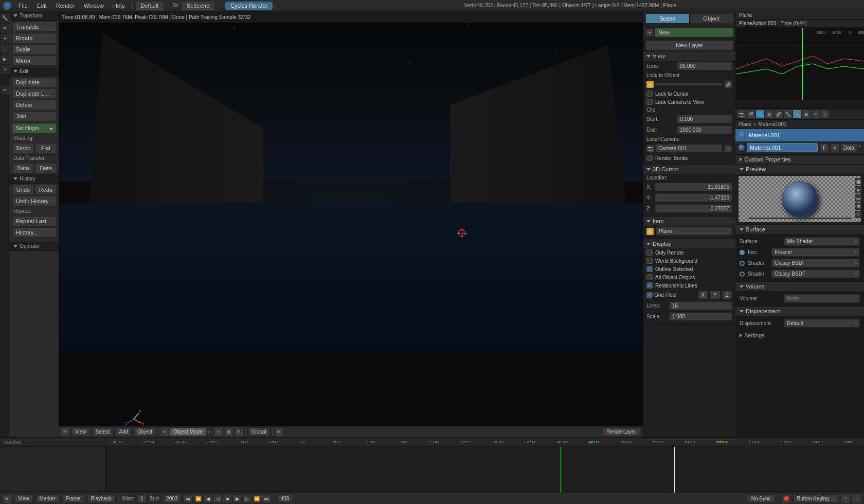 This screenshot has width=864, height=504. Describe the element at coordinates (742, 114) in the screenshot. I see `render-icon: 📷` at that location.